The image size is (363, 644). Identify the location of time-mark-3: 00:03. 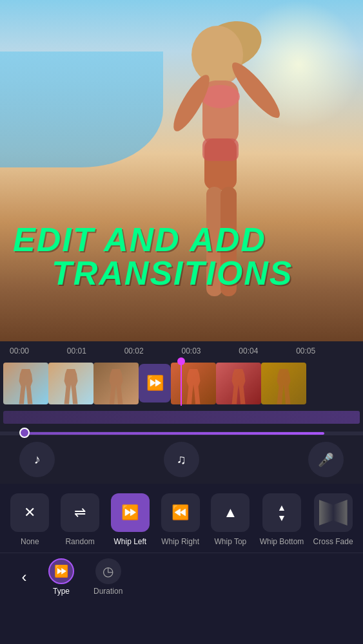
(210, 351).